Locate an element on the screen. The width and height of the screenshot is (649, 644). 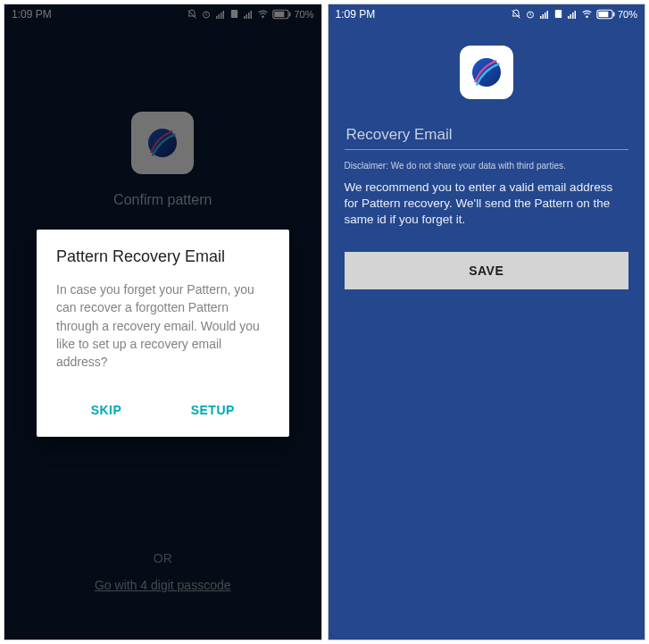
confirm-pattern-heading: Confirm pattern is located at coordinates (162, 200).